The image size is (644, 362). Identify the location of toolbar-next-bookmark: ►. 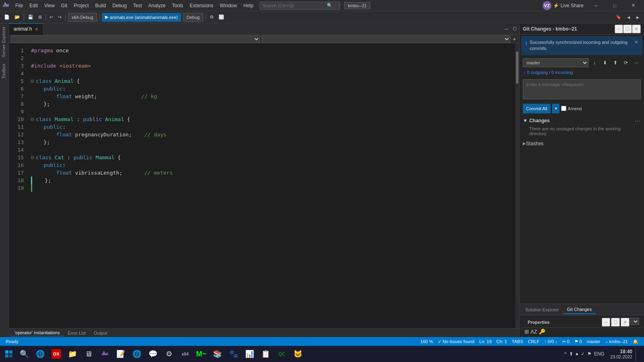
(638, 17).